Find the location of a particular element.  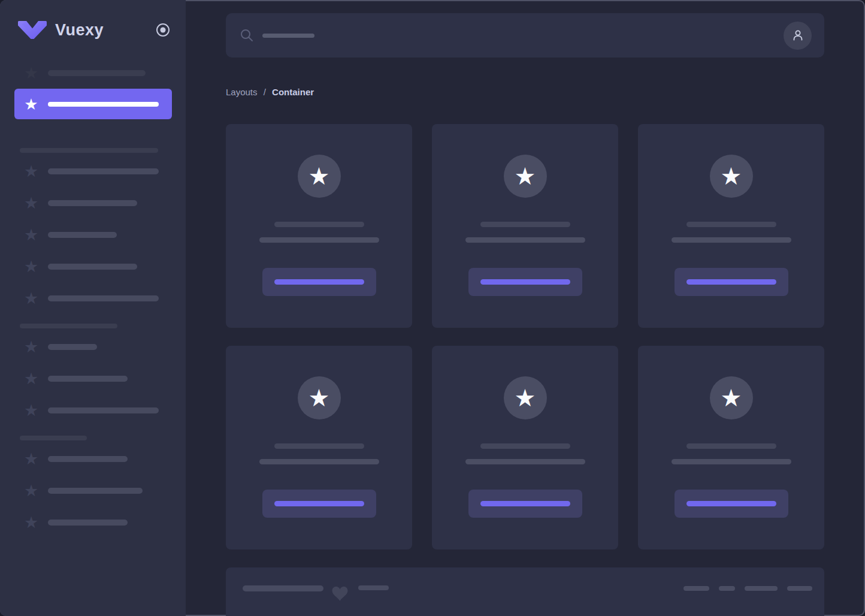

breadcrumb: Layouts / Container is located at coordinates (525, 92).